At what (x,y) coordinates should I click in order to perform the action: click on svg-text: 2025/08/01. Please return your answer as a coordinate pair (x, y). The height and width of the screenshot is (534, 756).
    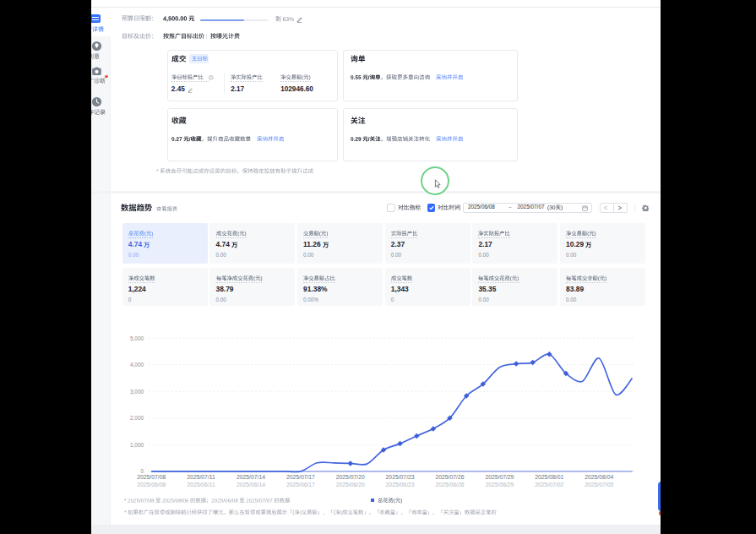
    Looking at the image, I should click on (549, 477).